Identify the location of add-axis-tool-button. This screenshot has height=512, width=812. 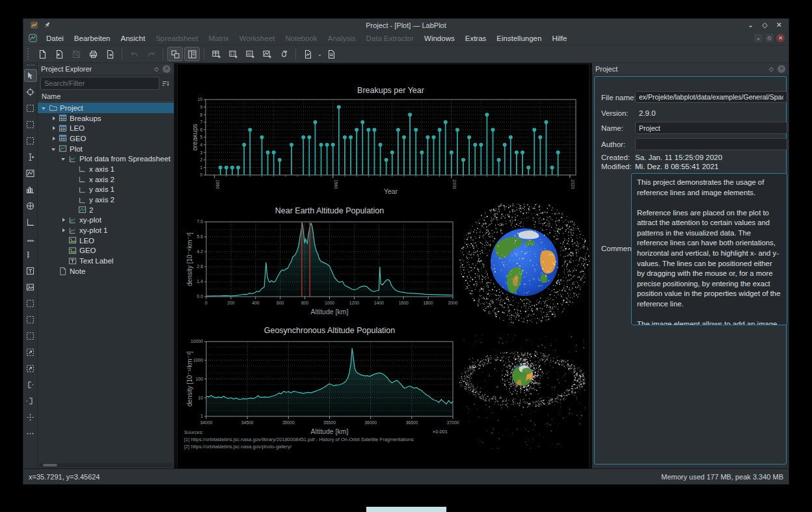
(31, 222).